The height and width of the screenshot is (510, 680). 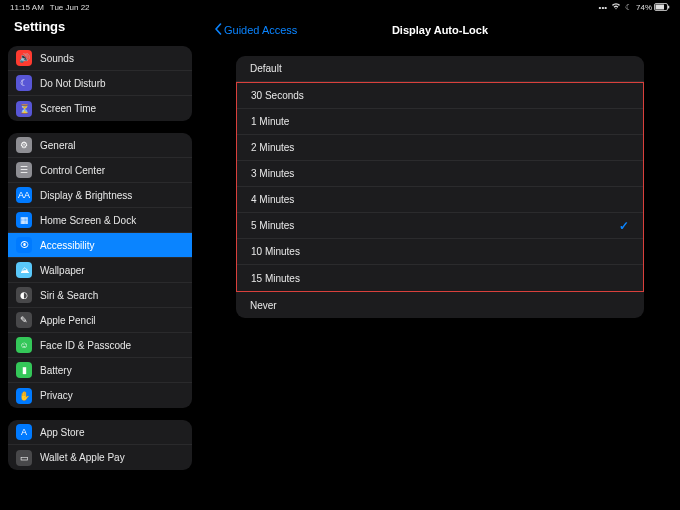 I want to click on autolock-option: 2 Minutes, so click(x=440, y=148).